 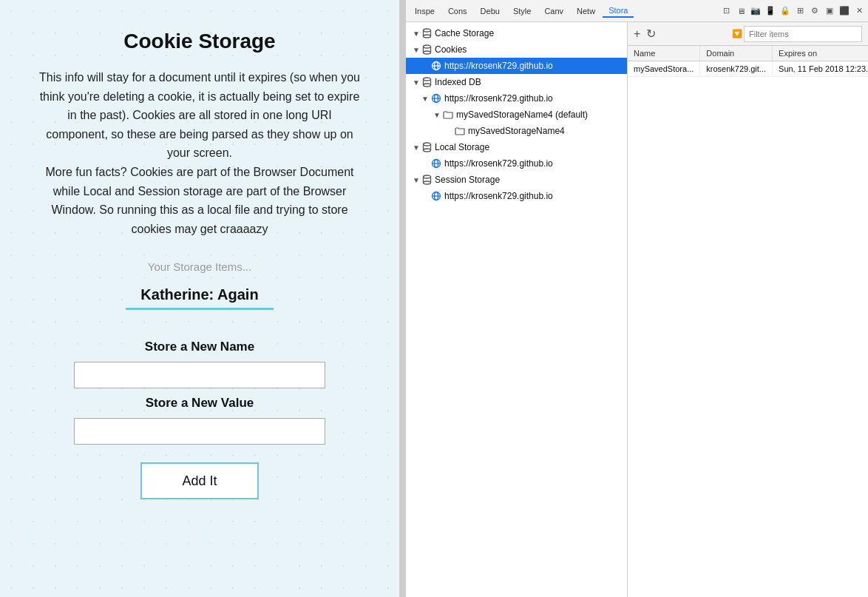 I want to click on data-toolbar: + ↻ 🔽, so click(x=748, y=34).